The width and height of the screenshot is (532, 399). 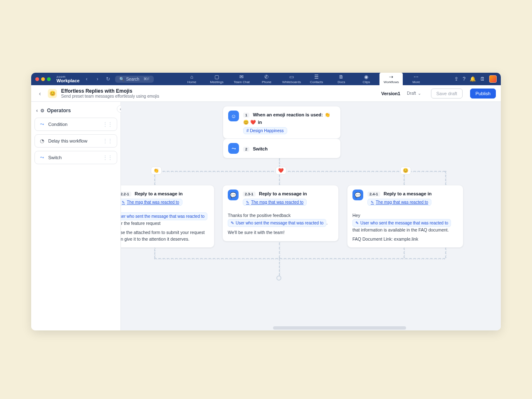 I want to click on reply-card-1: 💬 2.2-1 Reply to a message in ✎The msg t…, so click(x=168, y=216).